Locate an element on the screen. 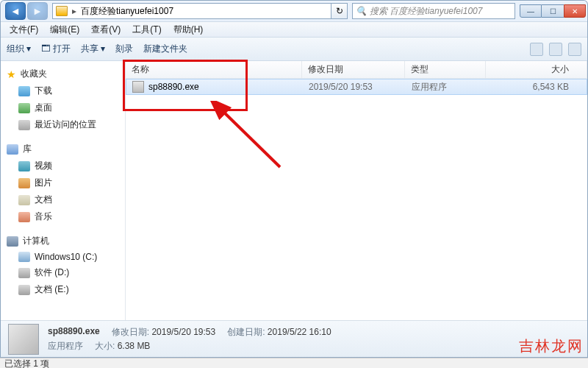 Image resolution: width=588 pixels, height=368 pixels. column-type: 类型 is located at coordinates (445, 69).